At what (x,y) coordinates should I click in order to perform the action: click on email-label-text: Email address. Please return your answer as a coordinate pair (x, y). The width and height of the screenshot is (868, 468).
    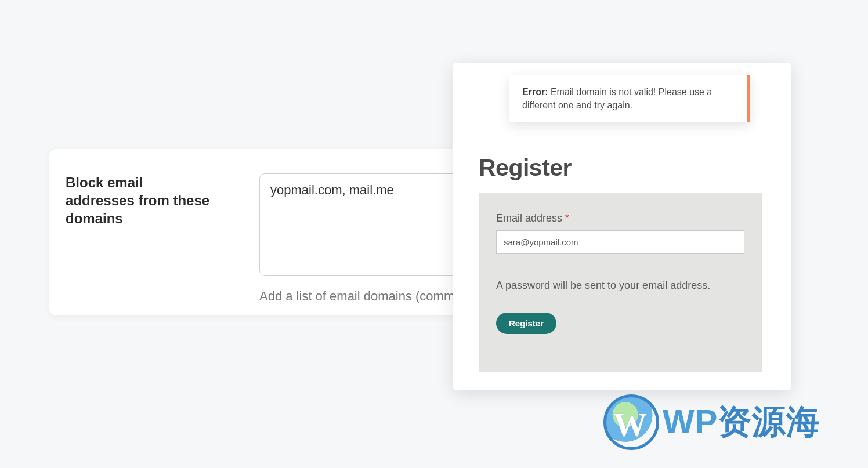
    Looking at the image, I should click on (530, 218).